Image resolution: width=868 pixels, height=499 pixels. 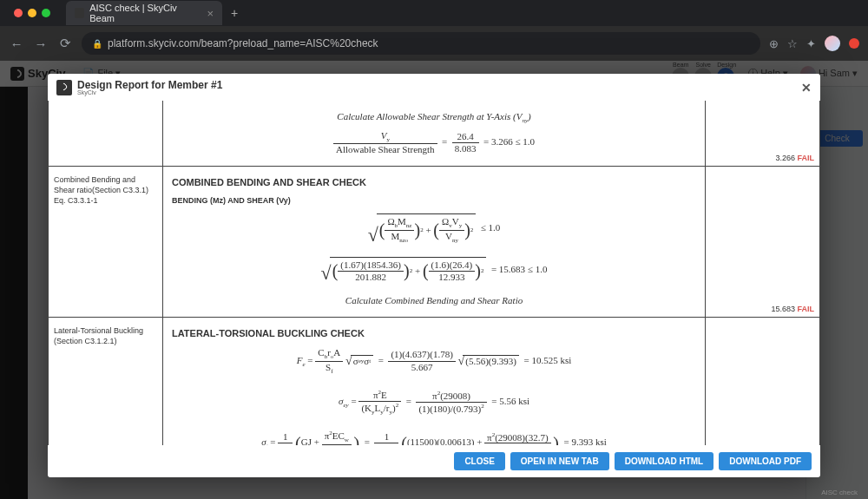 I want to click on record-indicator, so click(x=854, y=43).